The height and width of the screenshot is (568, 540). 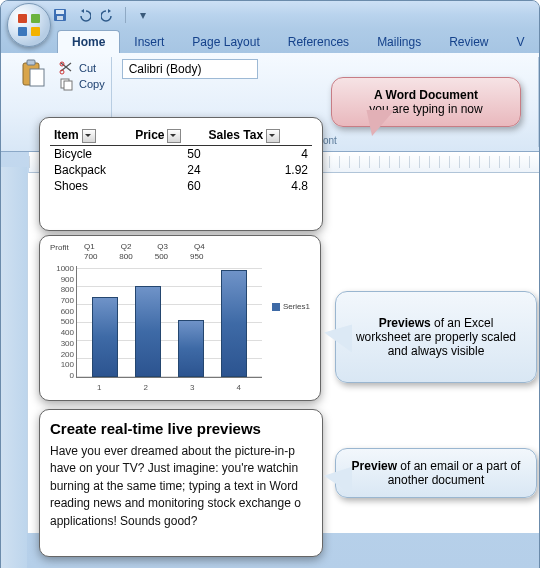 I want to click on th-price: Price, so click(x=168, y=136).